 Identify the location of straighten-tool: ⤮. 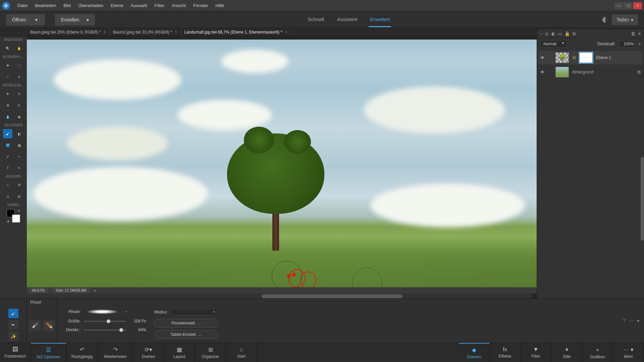
(8, 196).